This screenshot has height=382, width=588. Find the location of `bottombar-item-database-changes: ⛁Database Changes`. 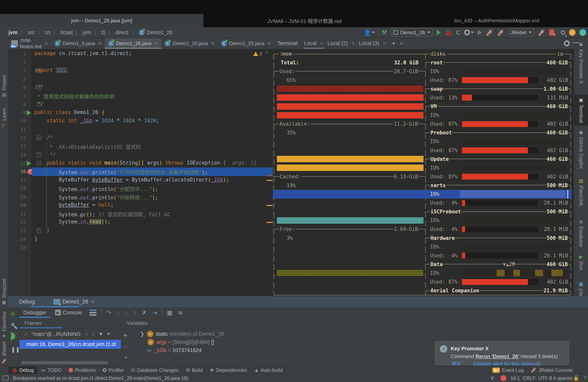

bottombar-item-database-changes: ⛁Database Changes is located at coordinates (155, 370).